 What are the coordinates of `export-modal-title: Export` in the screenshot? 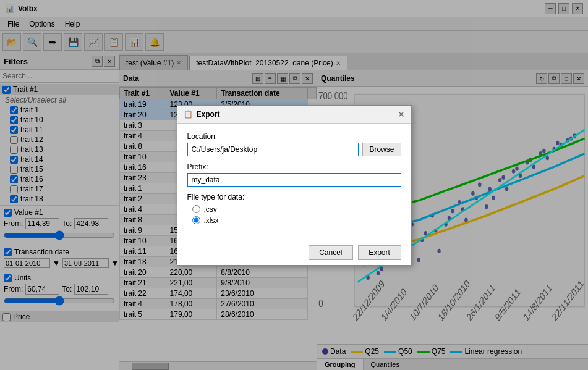 It's located at (208, 114).